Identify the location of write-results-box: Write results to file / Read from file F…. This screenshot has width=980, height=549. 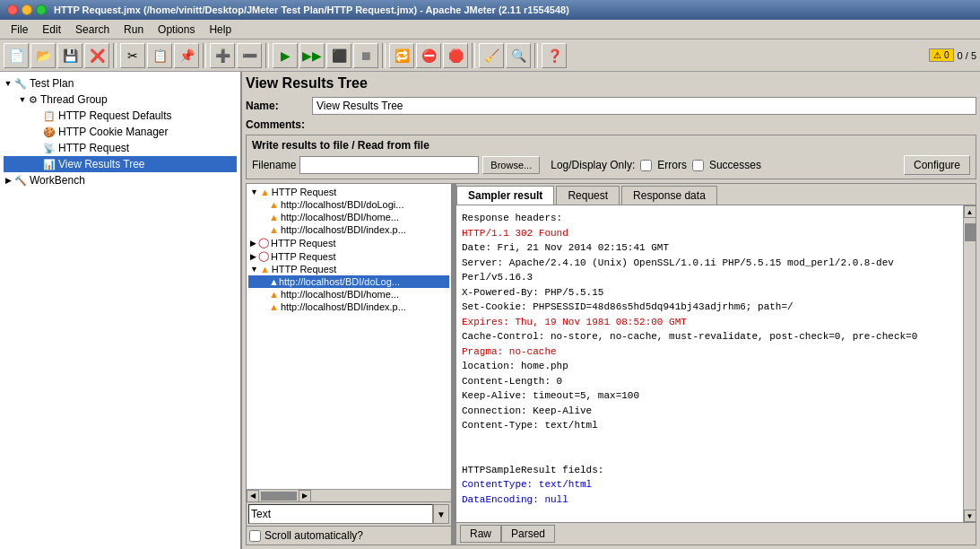
(611, 157).